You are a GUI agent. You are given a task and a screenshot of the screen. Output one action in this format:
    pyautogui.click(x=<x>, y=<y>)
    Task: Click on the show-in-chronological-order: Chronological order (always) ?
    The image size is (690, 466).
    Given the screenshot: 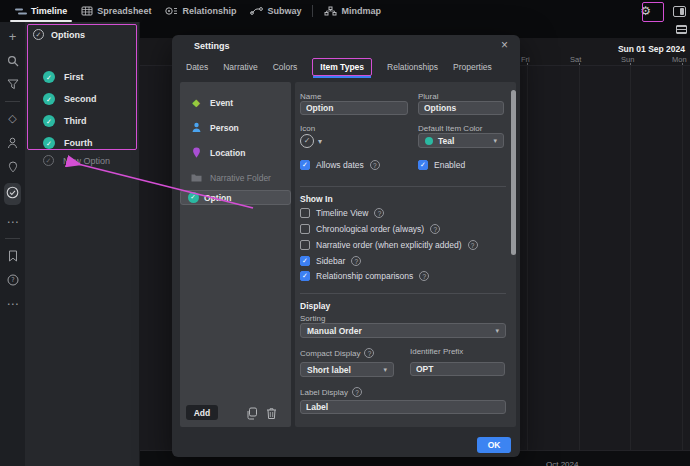 What is the action you would take?
    pyautogui.click(x=370, y=229)
    